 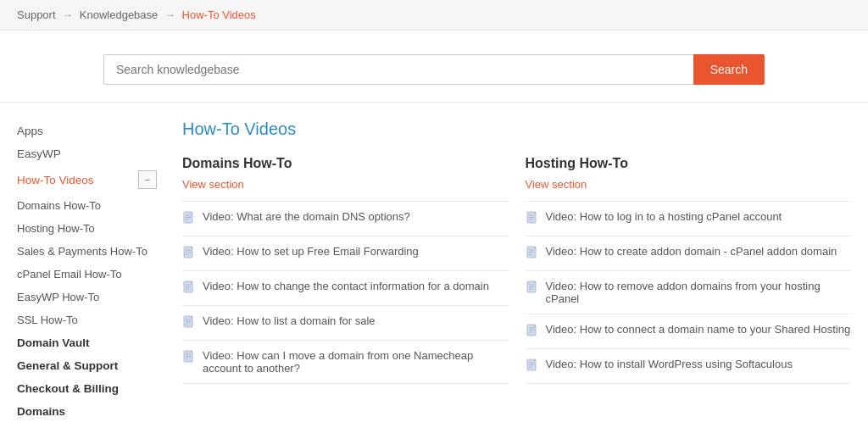 I want to click on search-input, so click(x=398, y=69).